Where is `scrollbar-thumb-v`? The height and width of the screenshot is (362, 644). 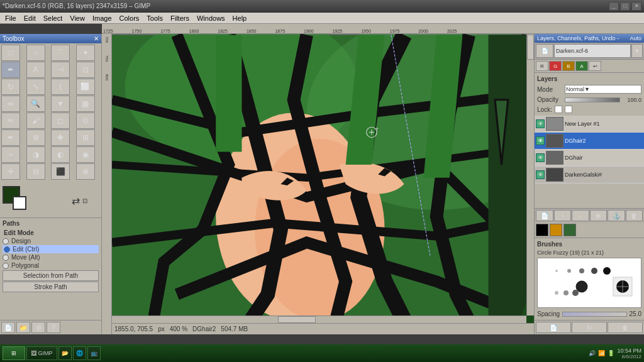
scrollbar-thumb-v is located at coordinates (531, 47).